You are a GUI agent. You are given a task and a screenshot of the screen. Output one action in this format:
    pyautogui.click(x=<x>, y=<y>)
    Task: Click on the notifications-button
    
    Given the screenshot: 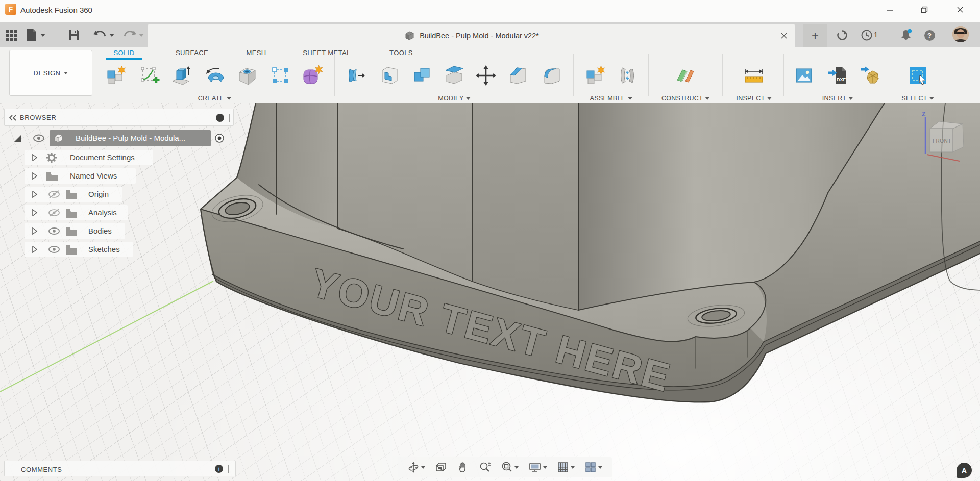 What is the action you would take?
    pyautogui.click(x=906, y=35)
    